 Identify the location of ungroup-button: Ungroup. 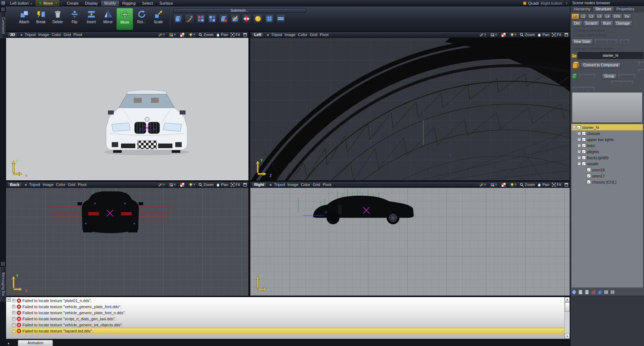
(627, 76).